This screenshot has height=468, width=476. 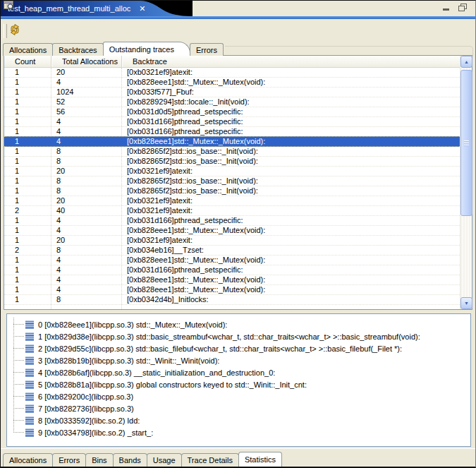 What do you see at coordinates (28, 460) in the screenshot?
I see `bottom-tab-allocations: Allocations` at bounding box center [28, 460].